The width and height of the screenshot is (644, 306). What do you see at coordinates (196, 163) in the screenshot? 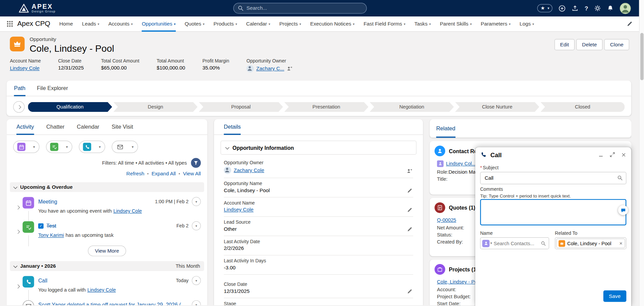
I see `filter-icon` at bounding box center [196, 163].